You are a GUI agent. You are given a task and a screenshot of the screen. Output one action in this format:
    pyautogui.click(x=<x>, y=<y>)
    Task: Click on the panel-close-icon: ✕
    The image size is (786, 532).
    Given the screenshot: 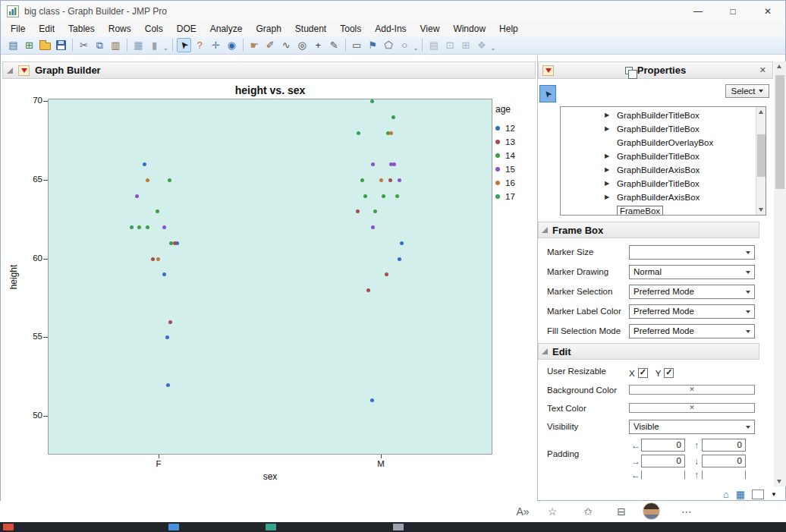 What is the action you would take?
    pyautogui.click(x=763, y=70)
    